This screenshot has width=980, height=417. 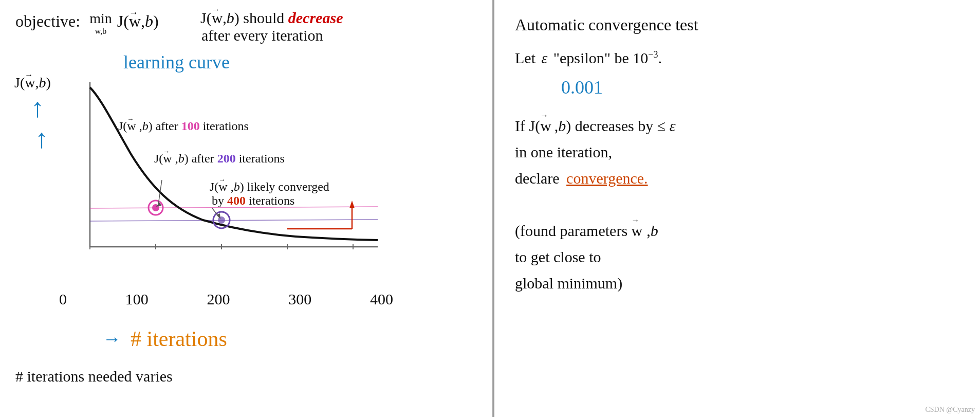 What do you see at coordinates (63, 299) in the screenshot?
I see `x-label-0: 0` at bounding box center [63, 299].